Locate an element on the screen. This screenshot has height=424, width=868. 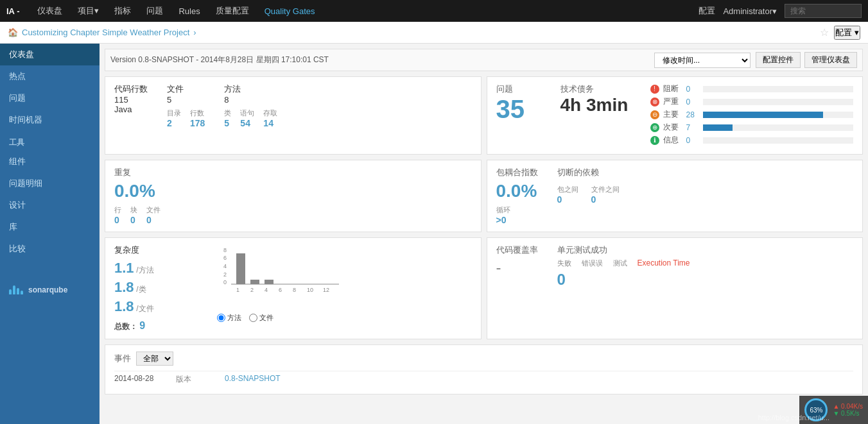
sidebar-item-time-machine: 时间机器 is located at coordinates (50, 120).